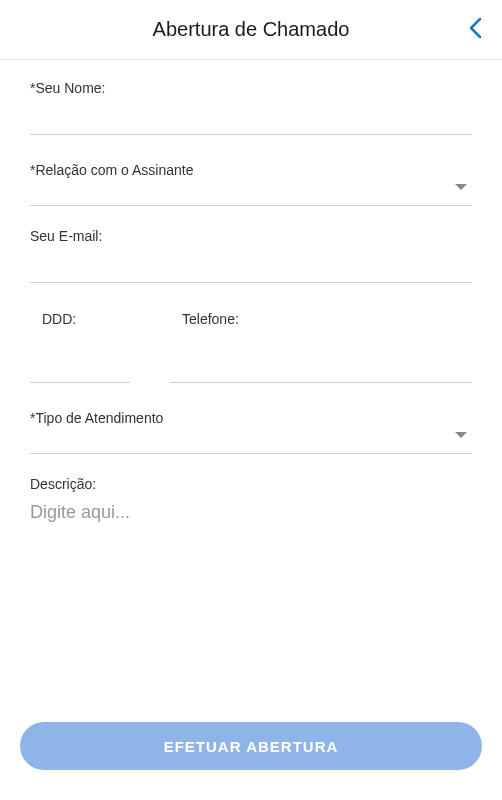 This screenshot has width=502, height=800. Describe the element at coordinates (251, 484) in the screenshot. I see `description-label: Descrição:` at that location.